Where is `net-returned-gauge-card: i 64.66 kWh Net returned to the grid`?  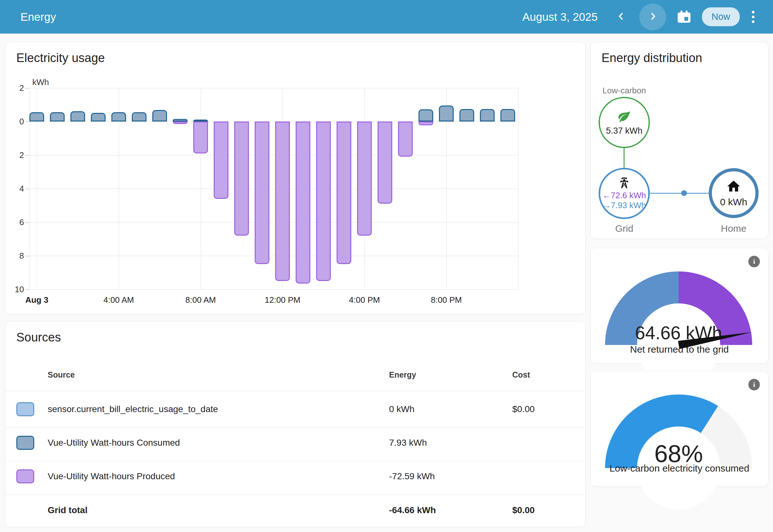 net-returned-gauge-card: i 64.66 kWh Net returned to the grid is located at coordinates (679, 306).